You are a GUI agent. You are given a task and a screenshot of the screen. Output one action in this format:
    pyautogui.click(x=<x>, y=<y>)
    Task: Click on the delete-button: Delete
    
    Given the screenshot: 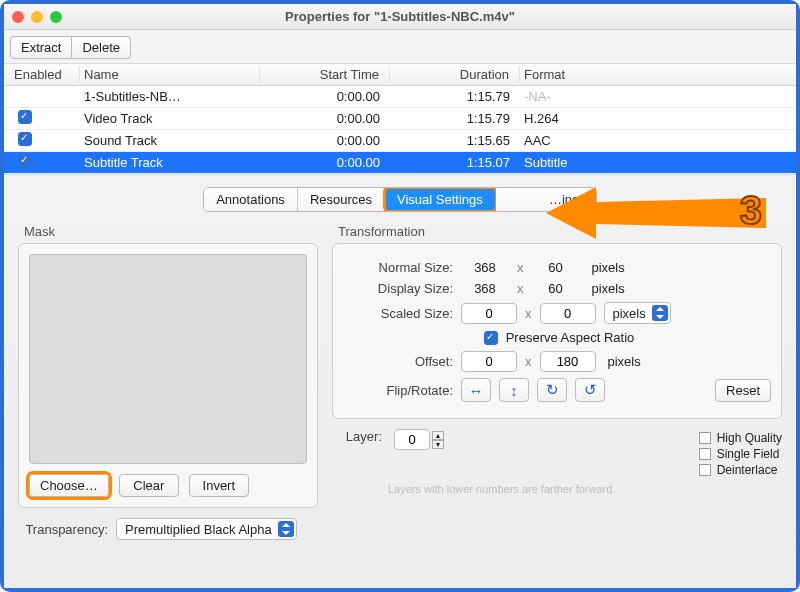 What is the action you would take?
    pyautogui.click(x=102, y=48)
    